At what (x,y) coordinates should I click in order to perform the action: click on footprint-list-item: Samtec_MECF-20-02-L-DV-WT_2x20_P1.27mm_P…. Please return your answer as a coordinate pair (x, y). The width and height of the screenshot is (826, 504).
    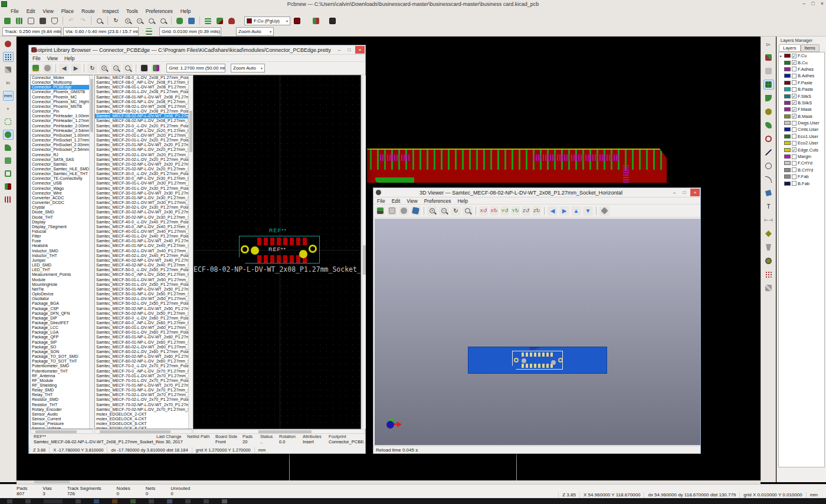
    Looking at the image, I should click on (143, 155).